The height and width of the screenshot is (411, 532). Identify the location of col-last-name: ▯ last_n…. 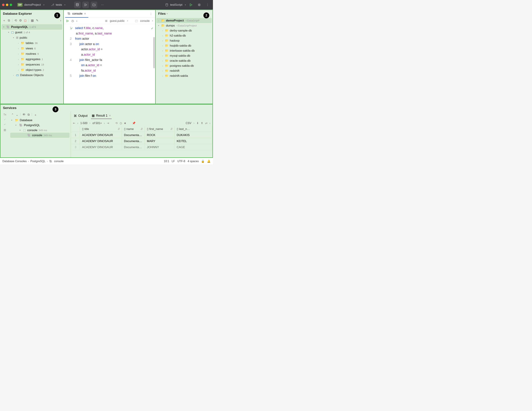
(193, 129).